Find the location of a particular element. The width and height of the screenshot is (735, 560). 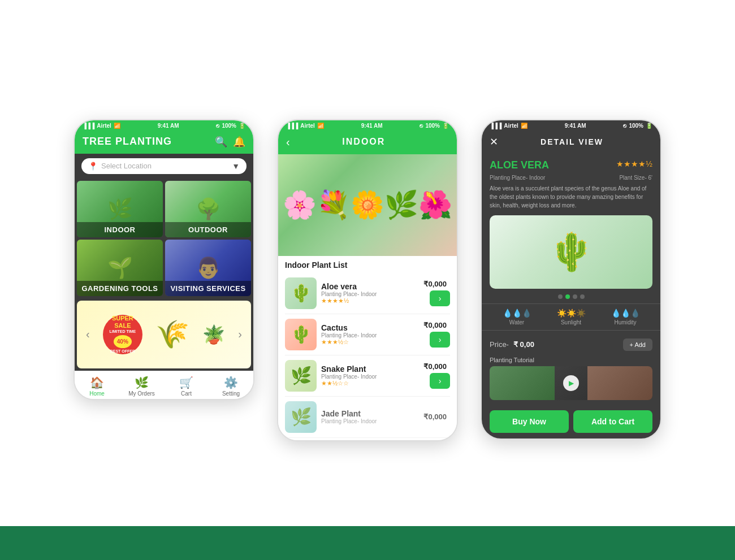

category-indoor-label: INDOOR is located at coordinates (120, 229).